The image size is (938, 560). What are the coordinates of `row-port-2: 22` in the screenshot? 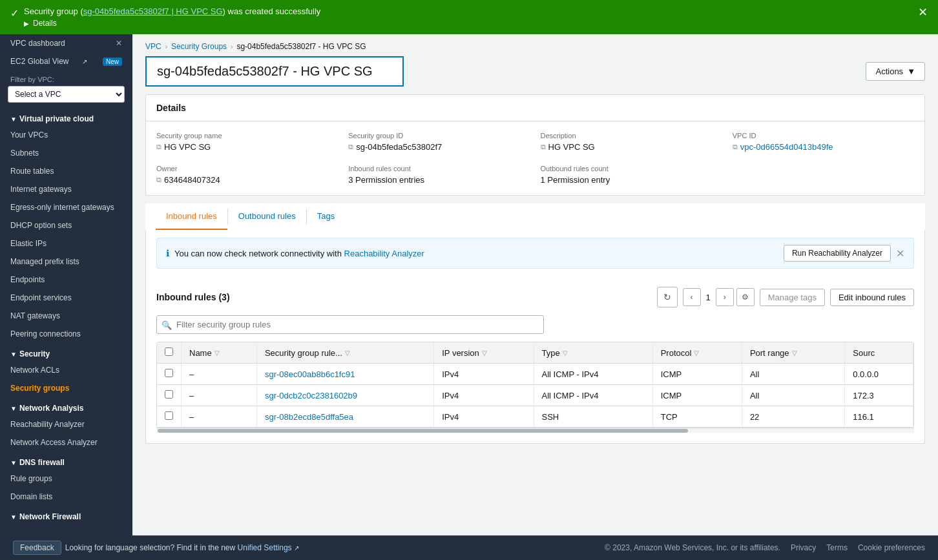 It's located at (793, 417).